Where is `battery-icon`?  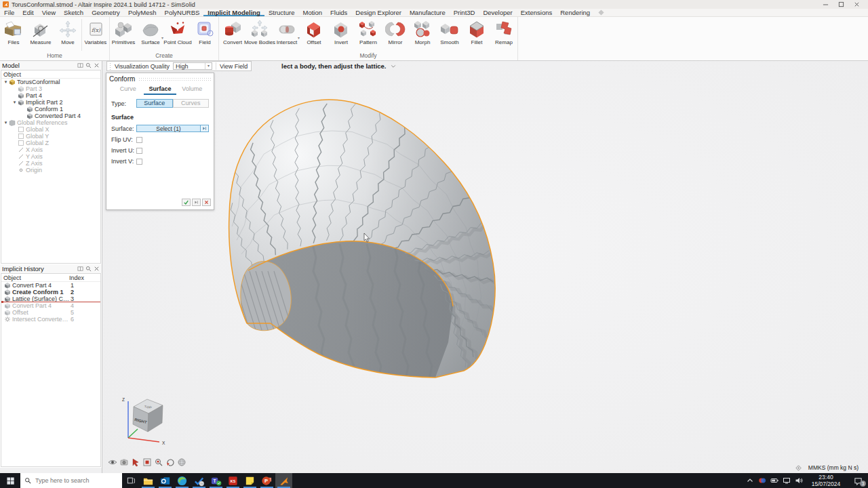 battery-icon is located at coordinates (774, 481).